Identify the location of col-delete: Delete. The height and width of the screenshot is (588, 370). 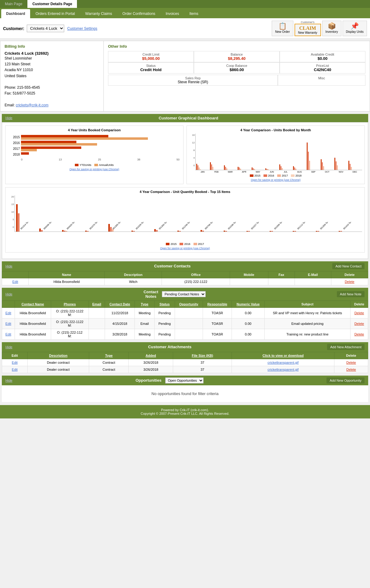
(349, 275).